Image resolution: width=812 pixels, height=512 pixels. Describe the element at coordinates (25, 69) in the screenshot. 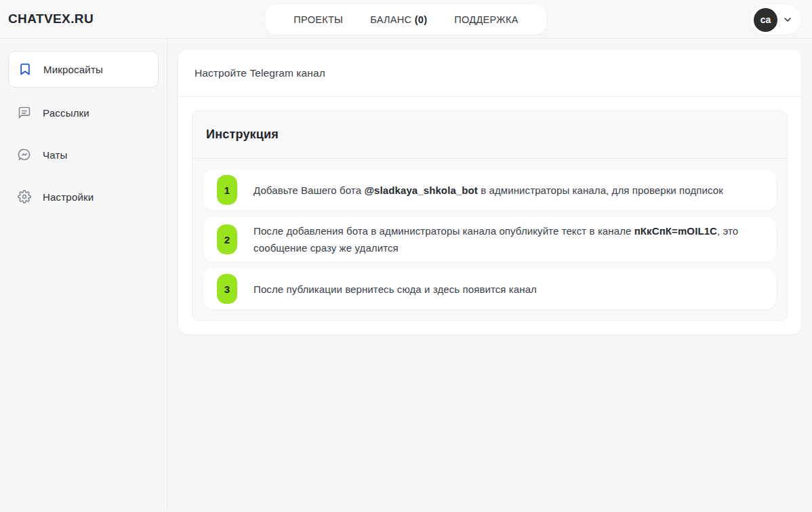

I see `bookmark-icon` at that location.